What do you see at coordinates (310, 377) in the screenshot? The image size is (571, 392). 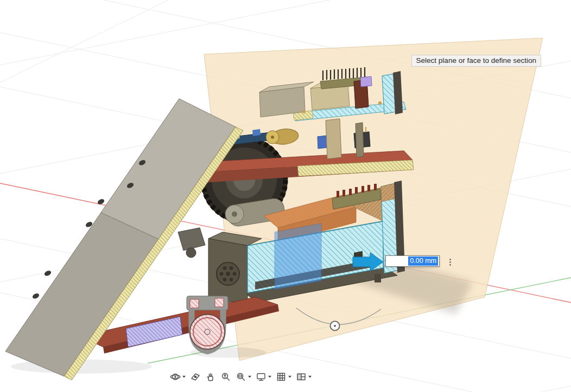 I see `viewports-dropdown-caret` at bounding box center [310, 377].